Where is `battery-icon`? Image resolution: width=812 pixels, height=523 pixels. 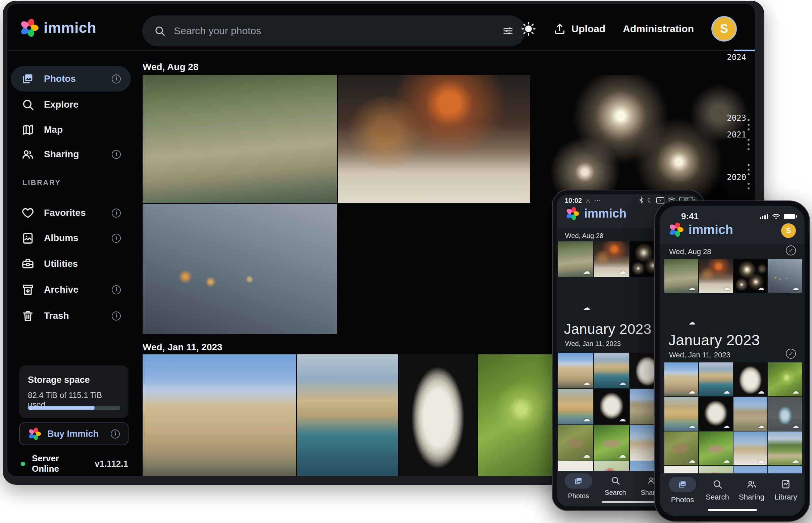 battery-icon is located at coordinates (790, 217).